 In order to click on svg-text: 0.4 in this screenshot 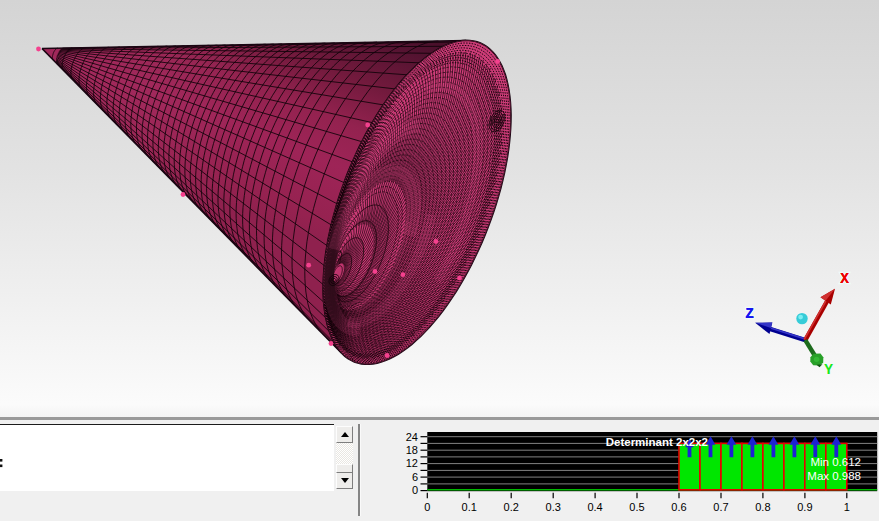, I will do `click(594, 507)`.